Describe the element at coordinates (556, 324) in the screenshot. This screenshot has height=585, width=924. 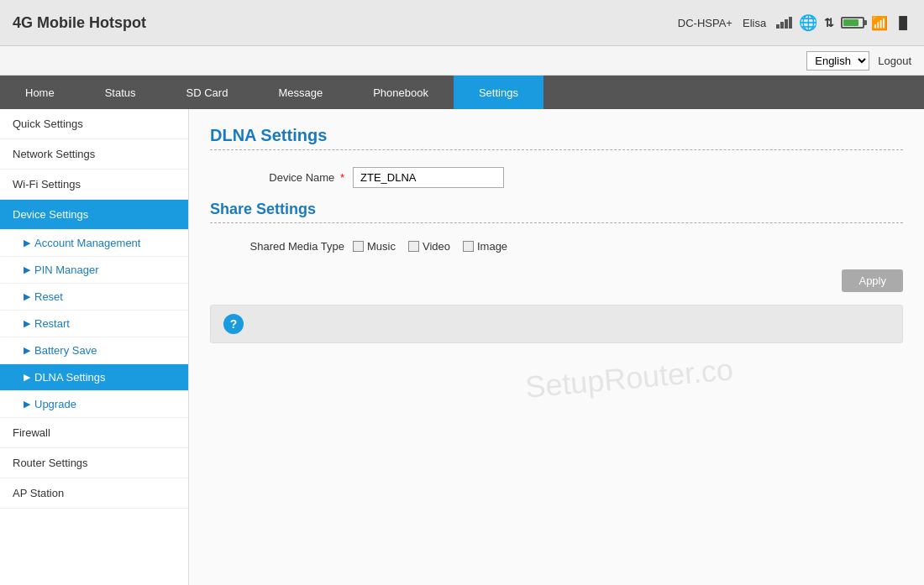
I see `help-bar: ?` at that location.